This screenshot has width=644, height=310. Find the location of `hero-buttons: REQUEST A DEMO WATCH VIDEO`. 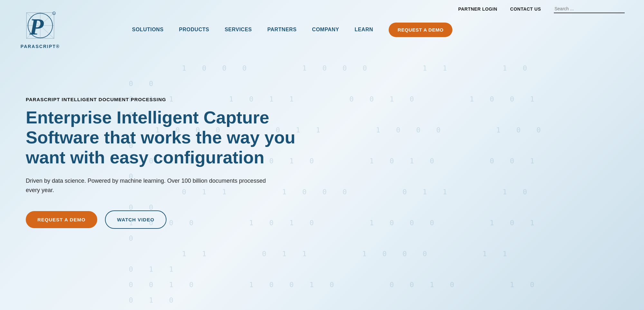

hero-buttons: REQUEST A DEMO WATCH VIDEO is located at coordinates (164, 220).